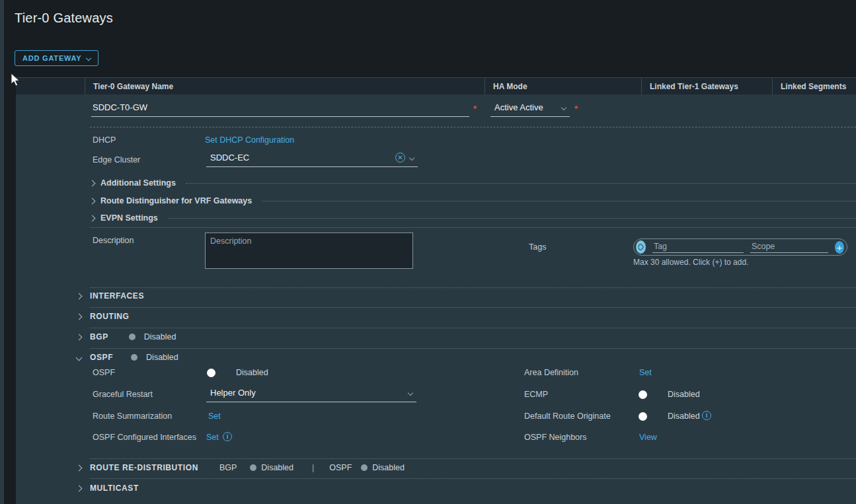 This screenshot has height=504, width=856. I want to click on tags-input-group: +, so click(740, 247).